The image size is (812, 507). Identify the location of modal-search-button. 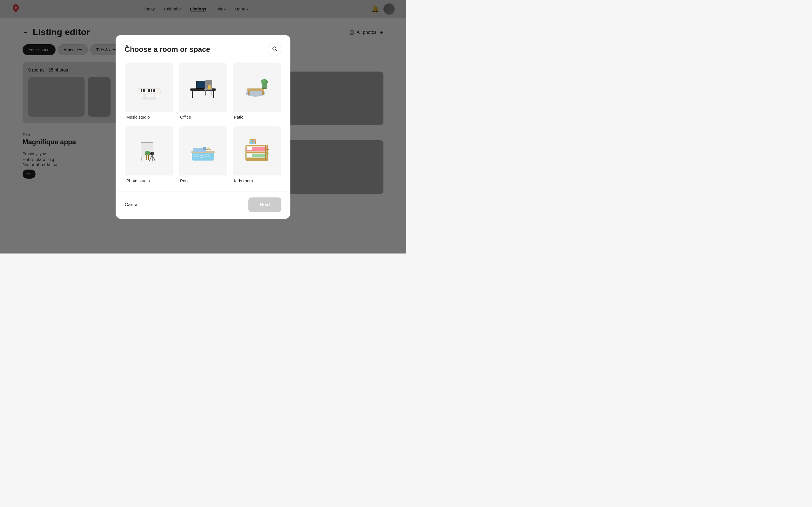
(274, 50).